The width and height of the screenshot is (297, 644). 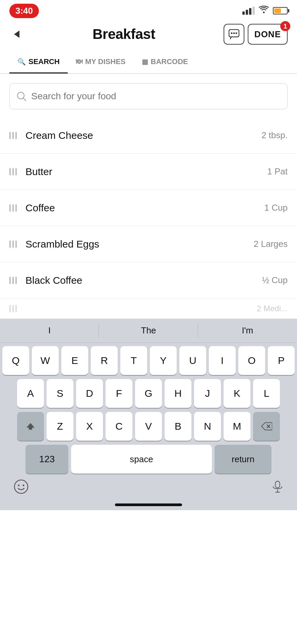 I want to click on key-k: K, so click(x=237, y=393).